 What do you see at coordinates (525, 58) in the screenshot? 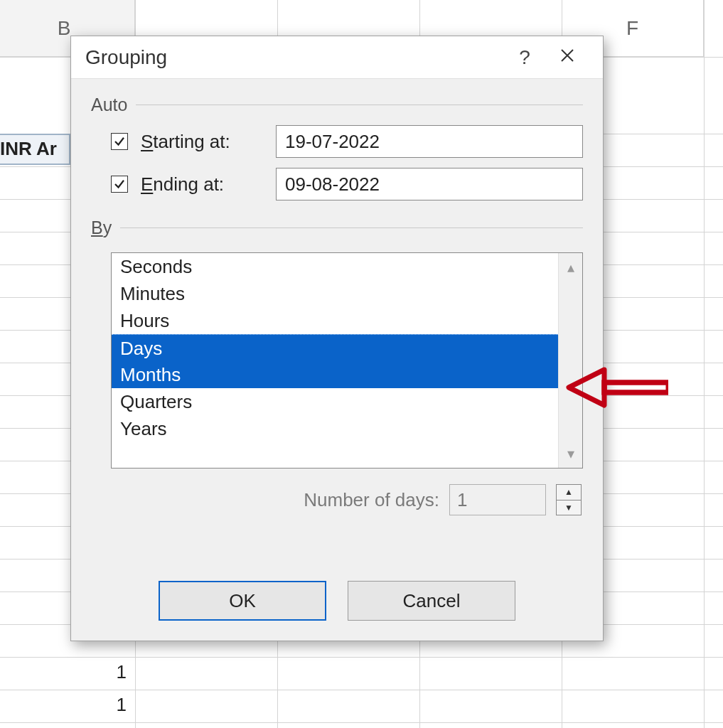
I see `help-button: ?` at bounding box center [525, 58].